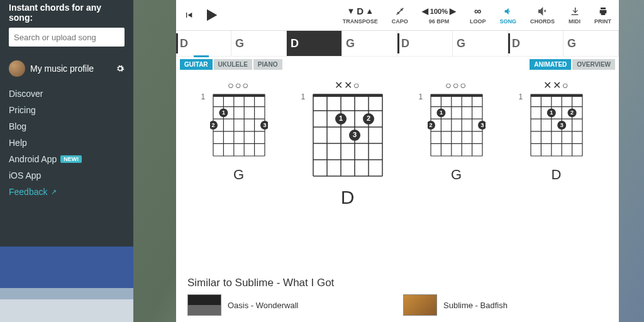 This screenshot has height=322, width=644. Describe the element at coordinates (67, 37) in the screenshot. I see `search-box` at that location.